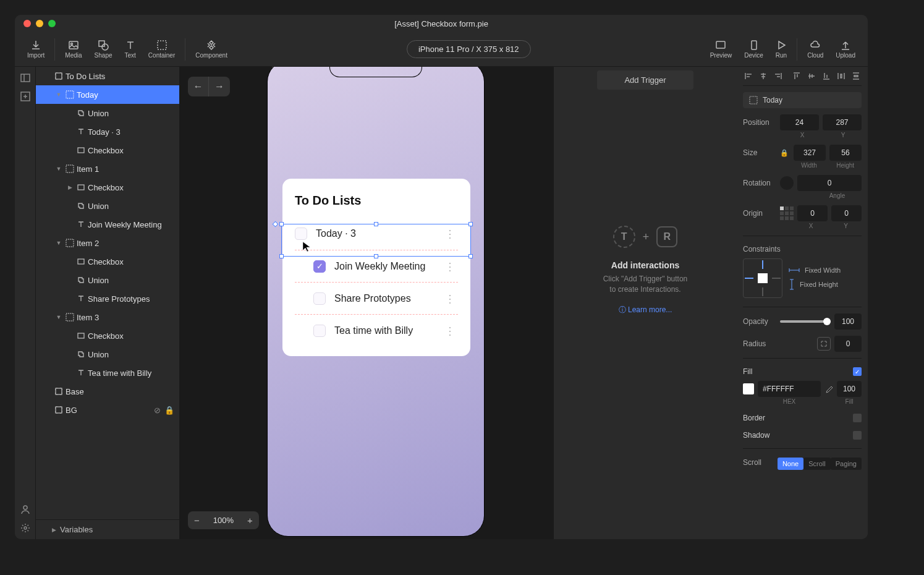 This screenshot has width=924, height=575. Describe the element at coordinates (797, 76) in the screenshot. I see `align-top-icon` at that location.